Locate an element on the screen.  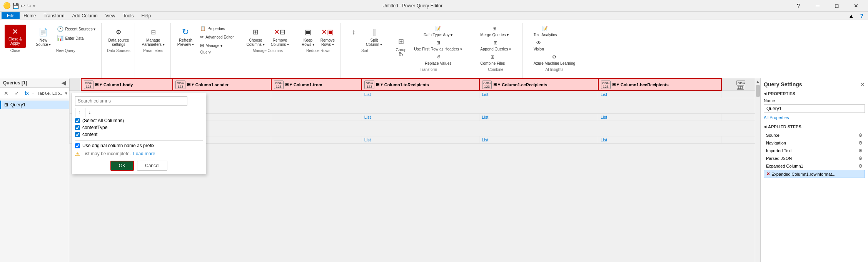
col-header-sender: ABC123 ⊞ ▾ Column1.sender is located at coordinates (222, 85).